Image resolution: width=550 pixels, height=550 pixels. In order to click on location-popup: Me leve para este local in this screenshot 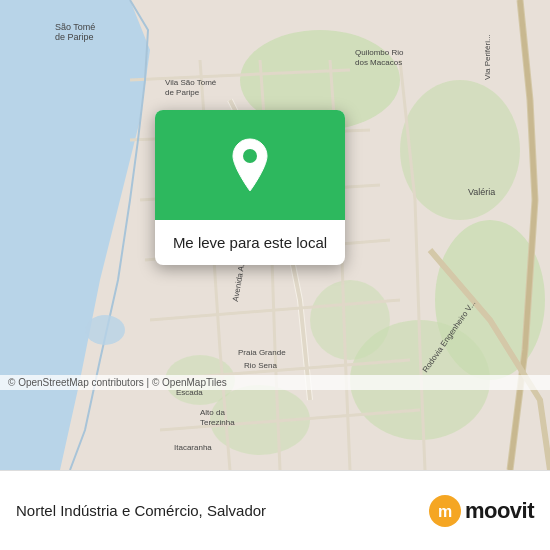, I will do `click(250, 188)`.